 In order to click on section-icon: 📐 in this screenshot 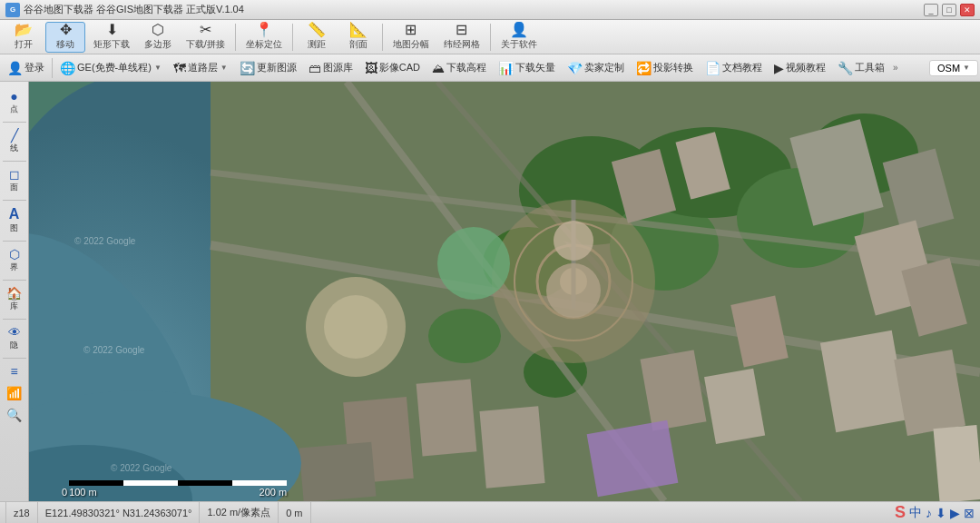, I will do `click(358, 30)`.